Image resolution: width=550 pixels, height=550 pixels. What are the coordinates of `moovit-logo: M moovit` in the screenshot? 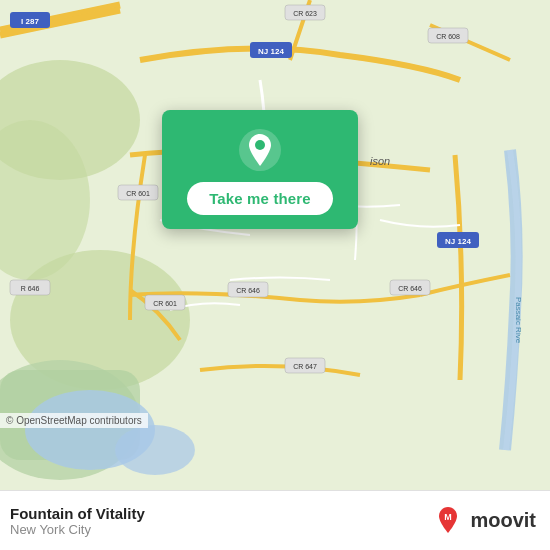 It's located at (484, 521).